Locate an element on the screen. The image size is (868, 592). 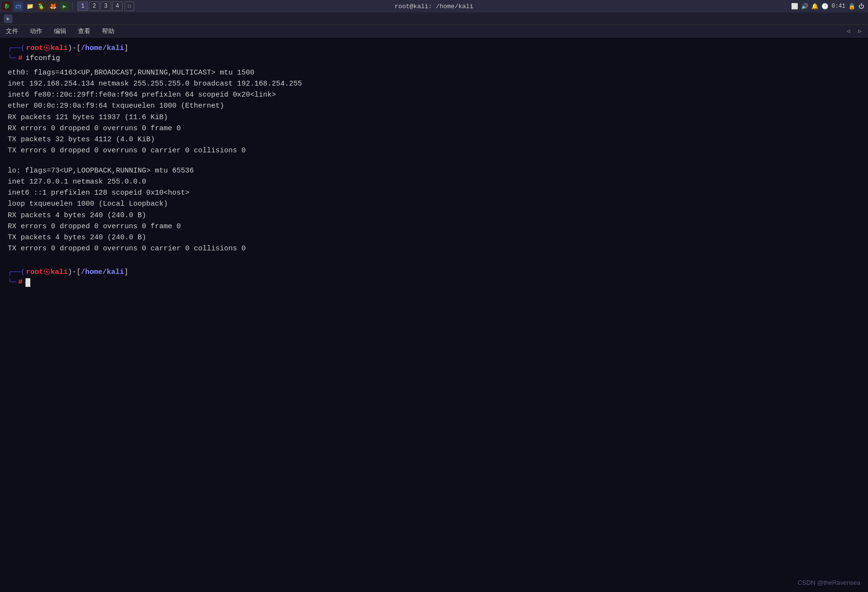
prompt-block-1: ┌──(root㉿kali)-[/home/kali] └─#ifconfig is located at coordinates (434, 54).